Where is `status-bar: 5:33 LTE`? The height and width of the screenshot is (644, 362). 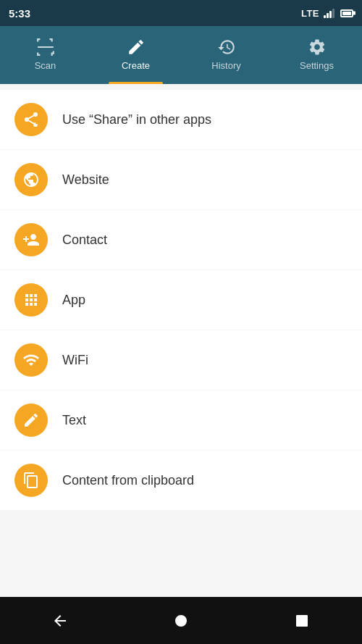 status-bar: 5:33 LTE is located at coordinates (181, 13).